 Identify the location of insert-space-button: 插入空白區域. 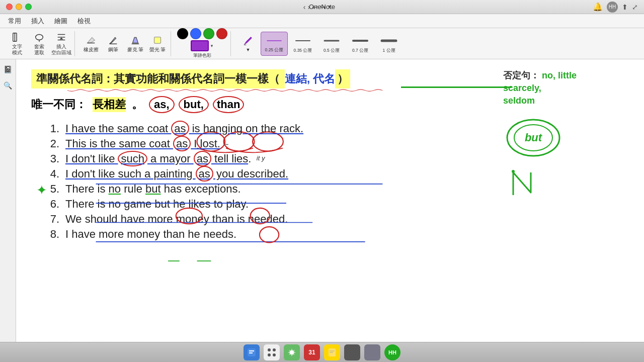
(61, 44).